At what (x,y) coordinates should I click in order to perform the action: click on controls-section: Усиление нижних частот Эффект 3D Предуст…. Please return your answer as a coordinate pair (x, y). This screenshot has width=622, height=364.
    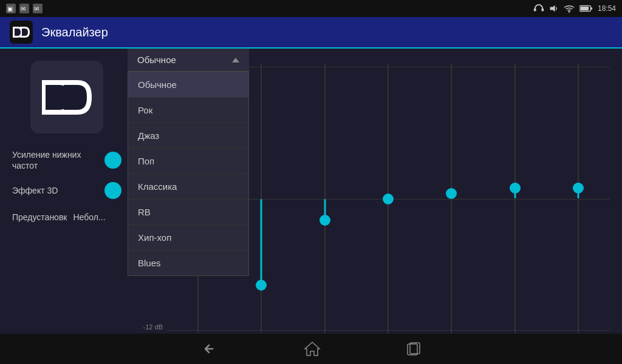
    Looking at the image, I should click on (67, 186).